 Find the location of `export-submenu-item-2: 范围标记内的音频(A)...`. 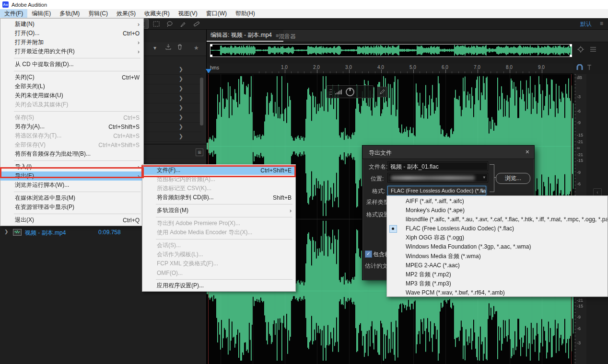

export-submenu-item-2: 范围标记内的音频(A)... is located at coordinates (219, 179).